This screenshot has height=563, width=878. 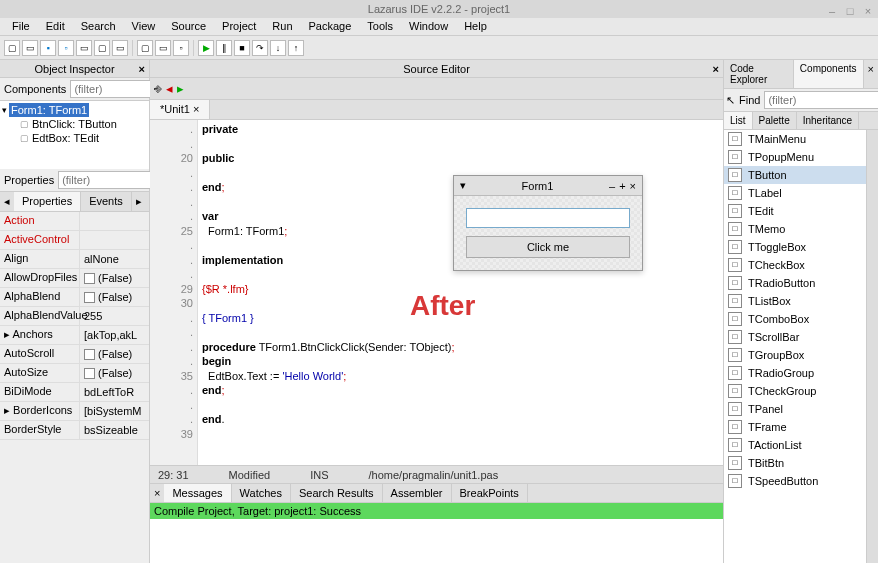 I want to click on component-item: □TButton, so click(x=795, y=175).